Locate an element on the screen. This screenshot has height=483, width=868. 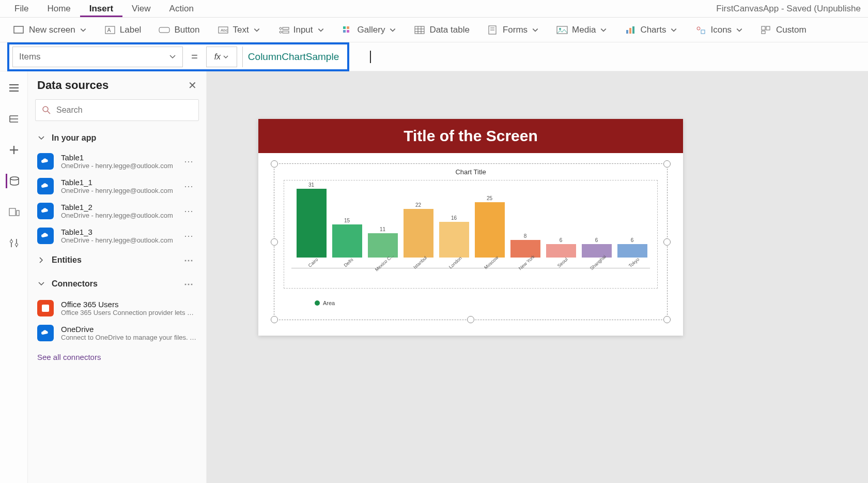
datasource-item: Table1_1OneDrive - henry.legge@outlook.c… is located at coordinates (117, 186).